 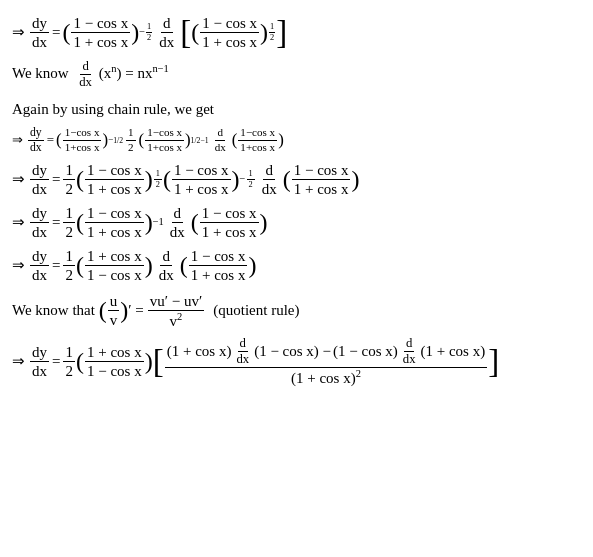 What do you see at coordinates (296, 222) in the screenshot?
I see `equation-minus1-power: ⇒ dy dx = 1 2 ( 1 − cos x 1 + cos x ) −1…` at bounding box center [296, 222].